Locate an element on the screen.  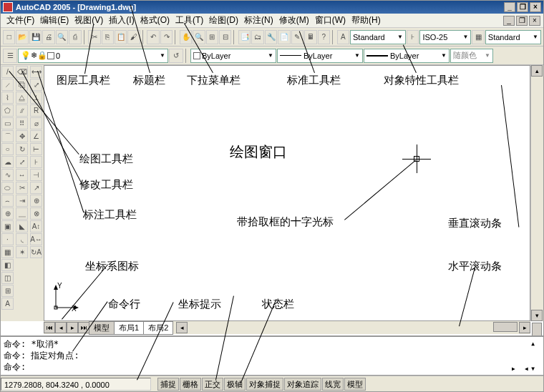
dimlin-tool: ⟷ is located at coordinates (36, 72).